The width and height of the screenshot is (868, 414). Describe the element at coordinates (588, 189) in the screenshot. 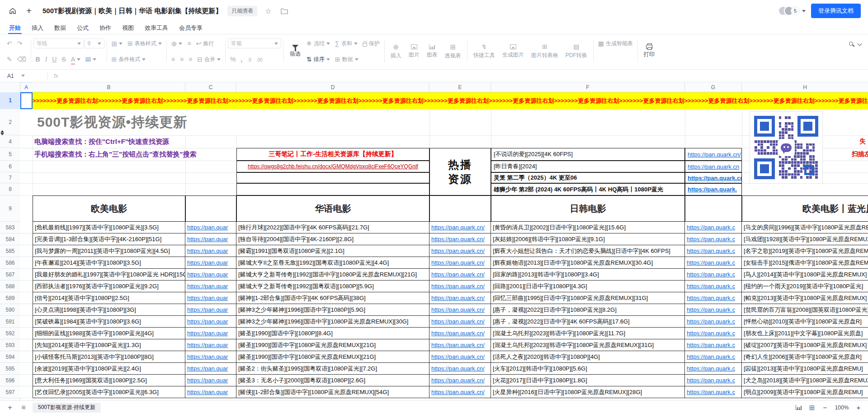

I see `hot-title-cell: 雄狮少年 第2部 (2024) 4K 60FPS高码丨4K HQ高码丨1080P…` at that location.